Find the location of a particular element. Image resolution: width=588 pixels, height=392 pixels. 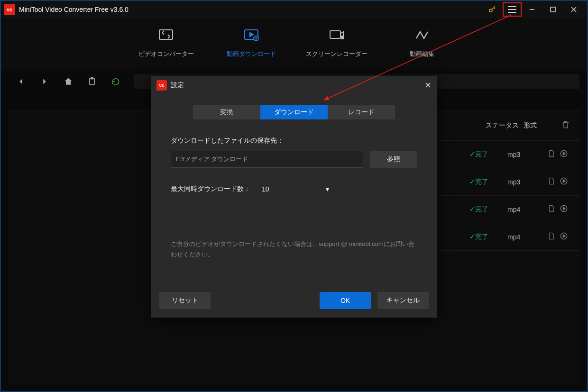

tab-download: ダウンロード is located at coordinates (294, 112).